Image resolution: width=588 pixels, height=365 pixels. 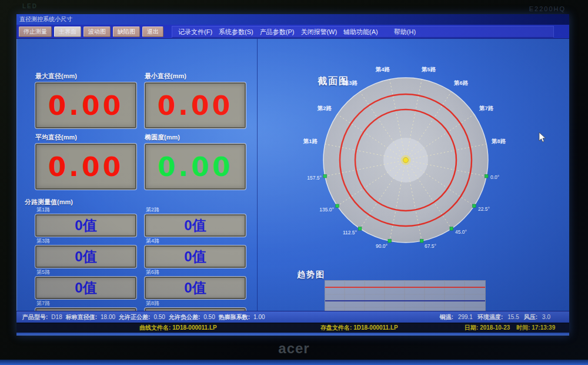 I want to click on bezel-led-badge: LED, so click(x=30, y=6).